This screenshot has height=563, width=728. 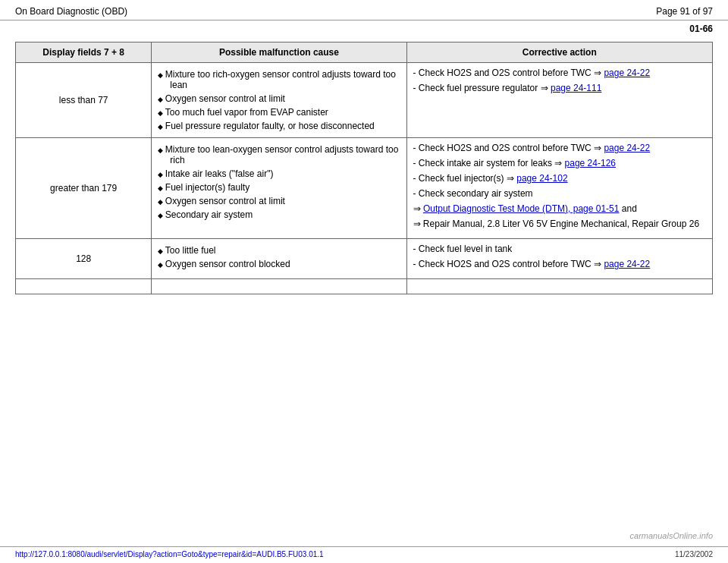 What do you see at coordinates (364, 552) in the screenshot?
I see `page-footer: http://127.0.0.1:8080/audi/servlet/Displ…` at bounding box center [364, 552].